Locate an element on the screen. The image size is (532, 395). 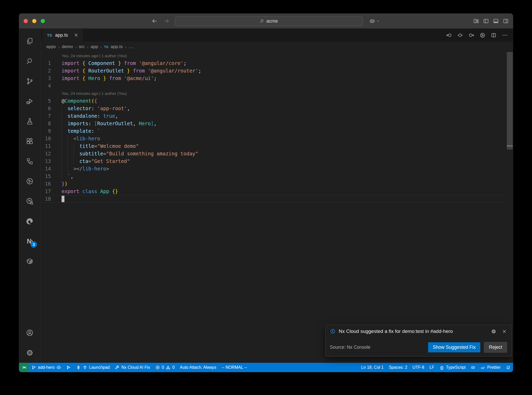
code-line-18: 18 is located at coordinates (274, 199).